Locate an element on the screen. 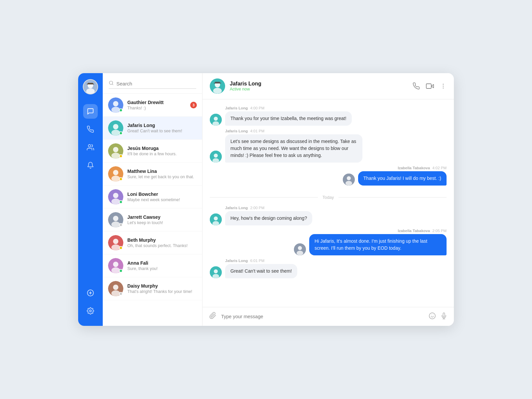  call-button is located at coordinates (416, 86).